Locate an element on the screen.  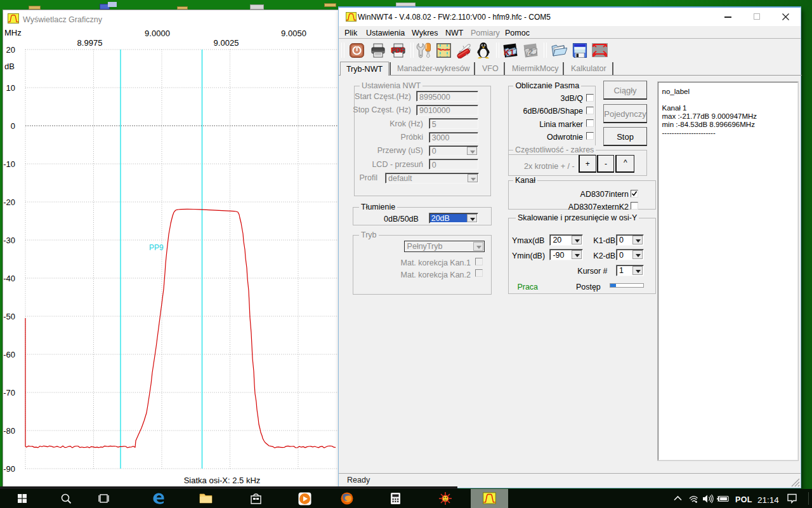
svg-text: -50 is located at coordinates (9, 316).